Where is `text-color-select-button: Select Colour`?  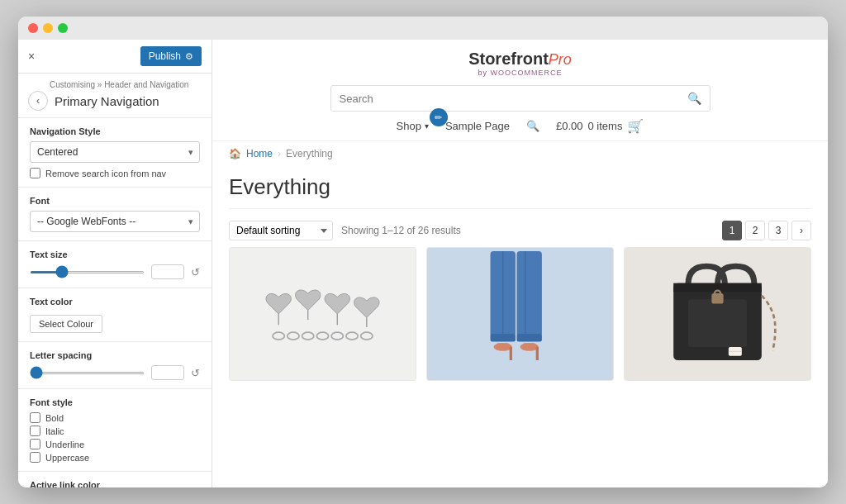 text-color-select-button: Select Colour is located at coordinates (66, 324).